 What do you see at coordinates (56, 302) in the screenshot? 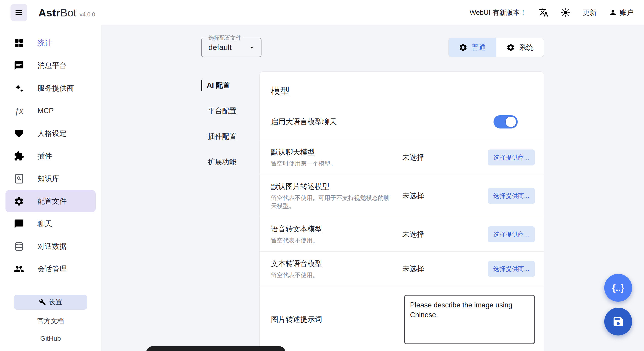
I see `settings-label: 设置` at bounding box center [56, 302].